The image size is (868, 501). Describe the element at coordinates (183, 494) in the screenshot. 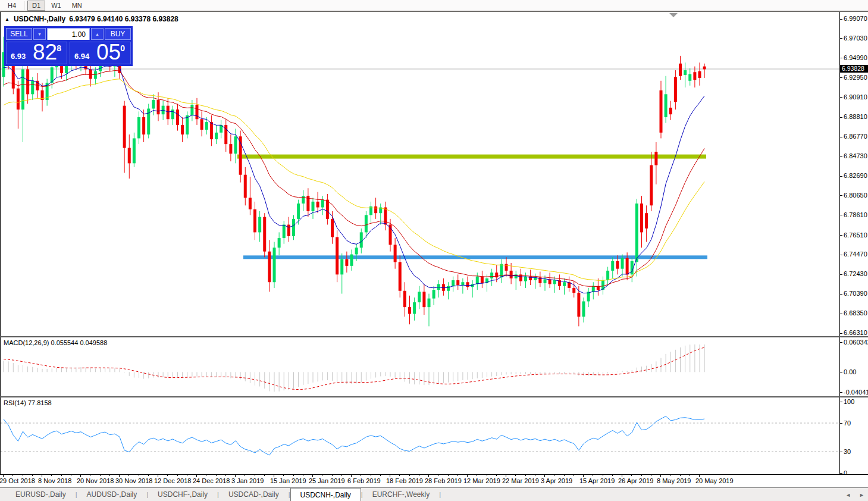

I see `tab-usdchf: USDCHF-,Daily` at that location.